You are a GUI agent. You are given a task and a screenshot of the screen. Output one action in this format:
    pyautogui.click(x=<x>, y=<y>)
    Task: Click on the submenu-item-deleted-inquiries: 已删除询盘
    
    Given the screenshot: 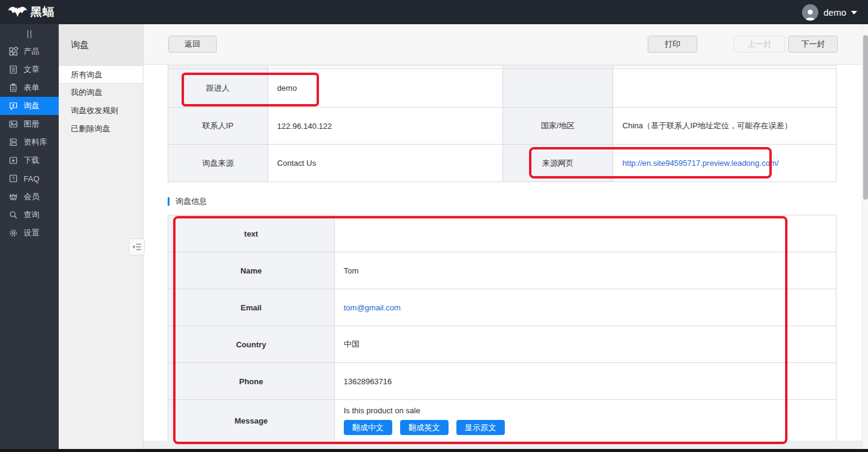 What is the action you would take?
    pyautogui.click(x=100, y=129)
    